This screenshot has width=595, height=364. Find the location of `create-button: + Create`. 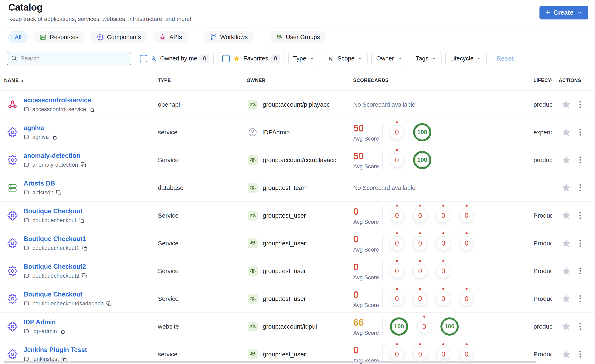

create-button: + Create is located at coordinates (564, 13).